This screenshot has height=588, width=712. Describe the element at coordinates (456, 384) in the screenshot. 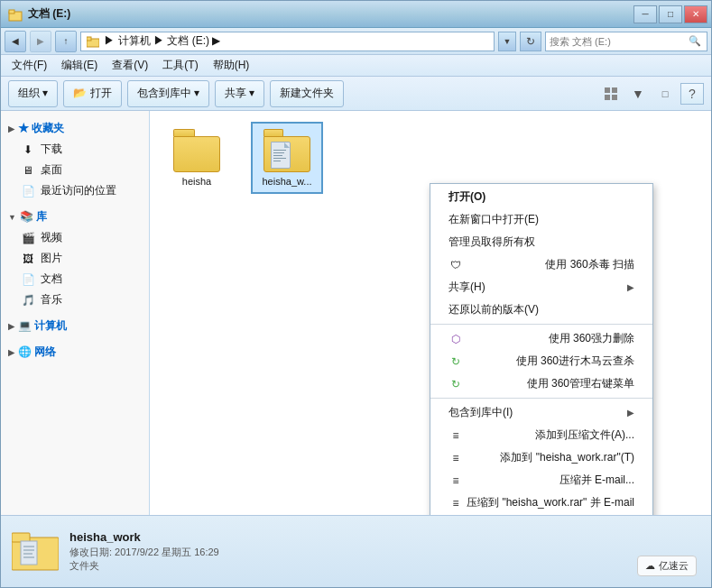

I see `right-menu-icon: ↻` at that location.